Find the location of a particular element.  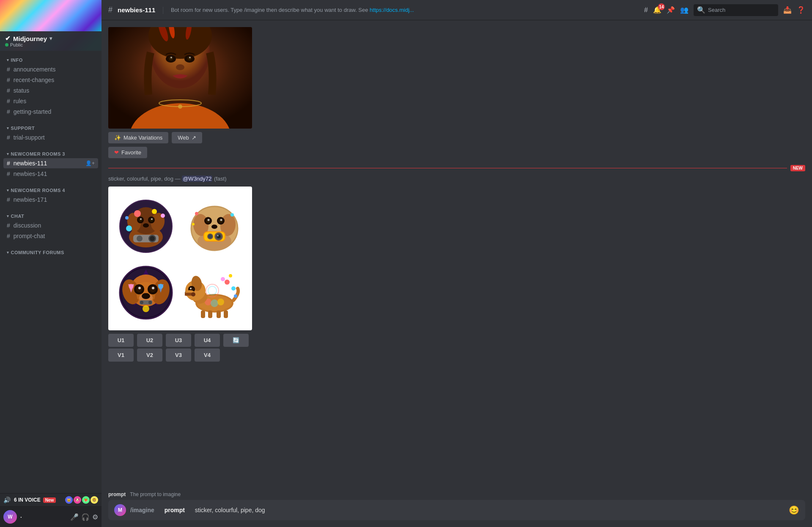

sidebar-scroll: ▾ INFO # announcements # recent-changes … is located at coordinates (51, 272).